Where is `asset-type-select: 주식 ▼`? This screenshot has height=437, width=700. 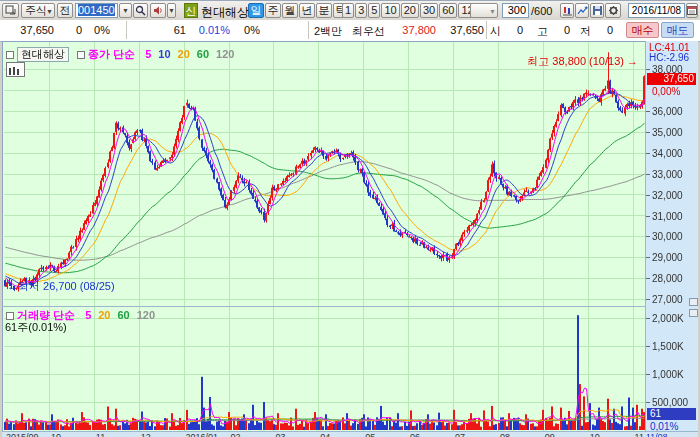
asset-type-select: 주식 ▼ is located at coordinates (38, 10).